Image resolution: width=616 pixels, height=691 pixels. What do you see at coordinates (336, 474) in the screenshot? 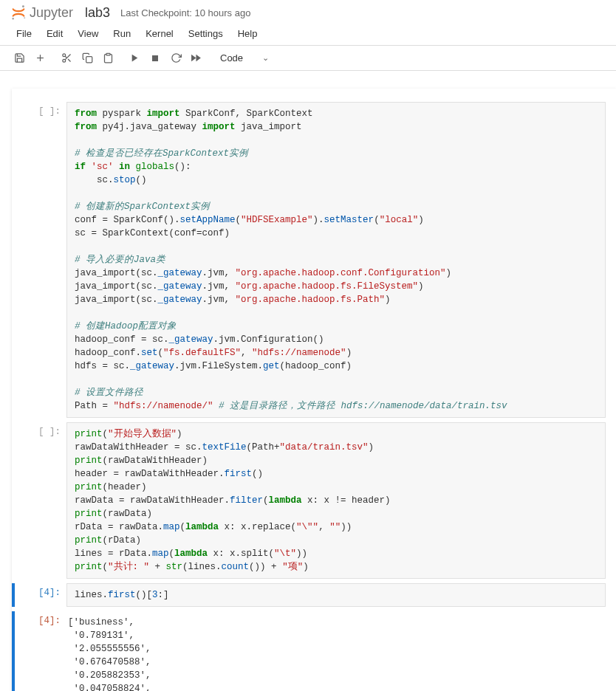
I see `code-line: header = rawDataWithHeader.first()` at bounding box center [336, 474].